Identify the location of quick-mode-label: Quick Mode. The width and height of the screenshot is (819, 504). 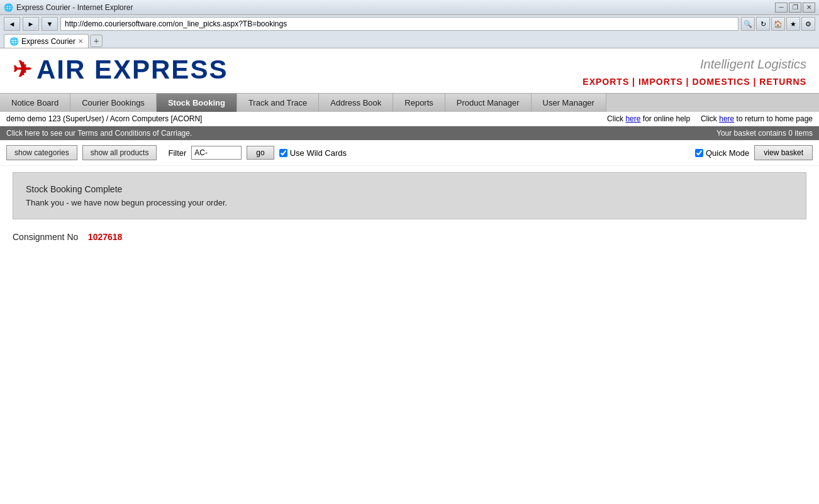
(722, 153).